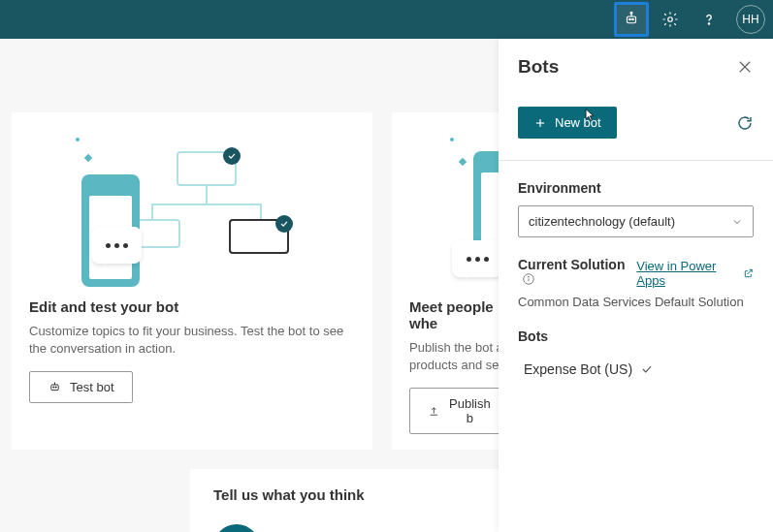 Image resolution: width=773 pixels, height=532 pixels. What do you see at coordinates (460, 411) in the screenshot?
I see `publish-bot-button: Publish b` at bounding box center [460, 411].